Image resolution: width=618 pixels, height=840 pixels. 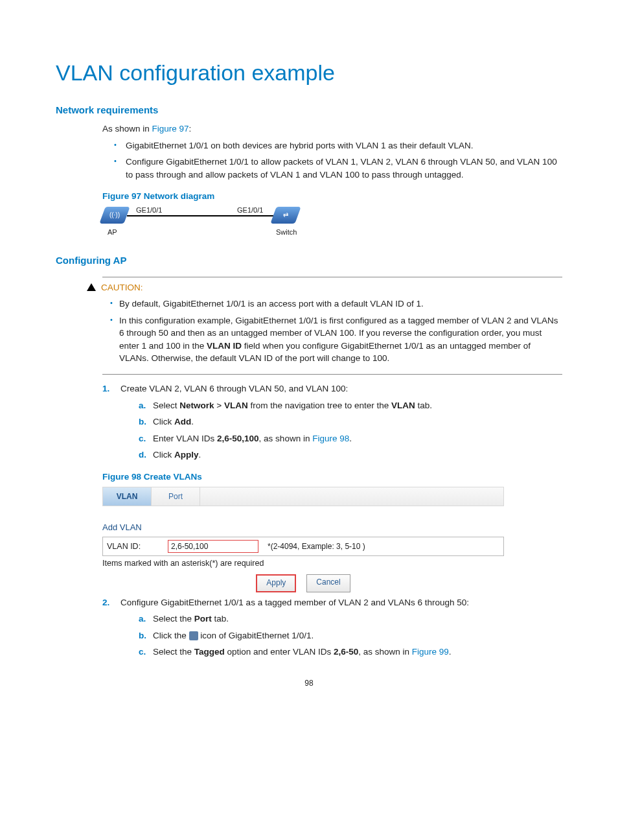 I want to click on step-1a: Select Network > VLAN from the navigatio…, so click(x=350, y=406).